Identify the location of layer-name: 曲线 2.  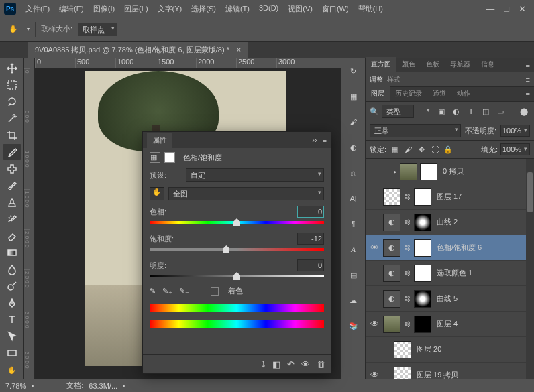
(483, 222).